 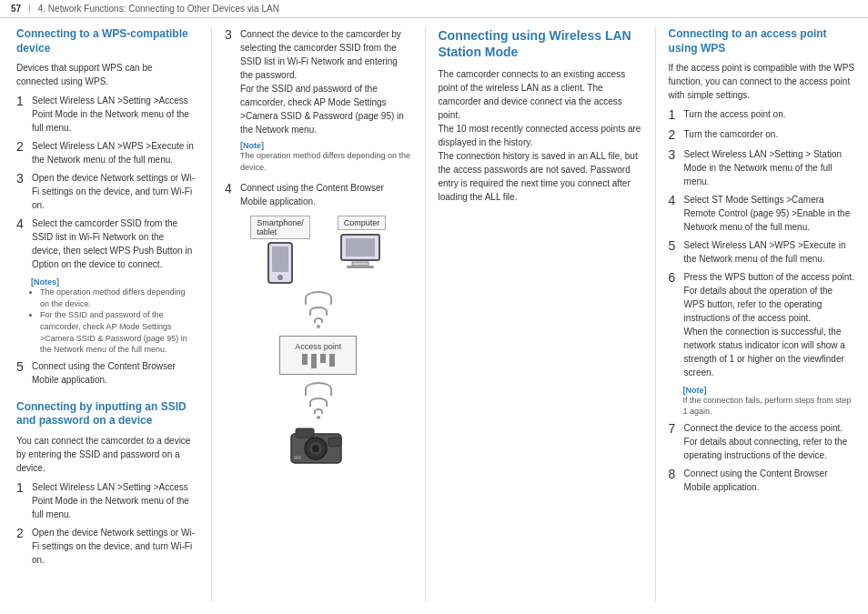 I want to click on smartphone-label: Smartphone/tablet, so click(x=280, y=227).